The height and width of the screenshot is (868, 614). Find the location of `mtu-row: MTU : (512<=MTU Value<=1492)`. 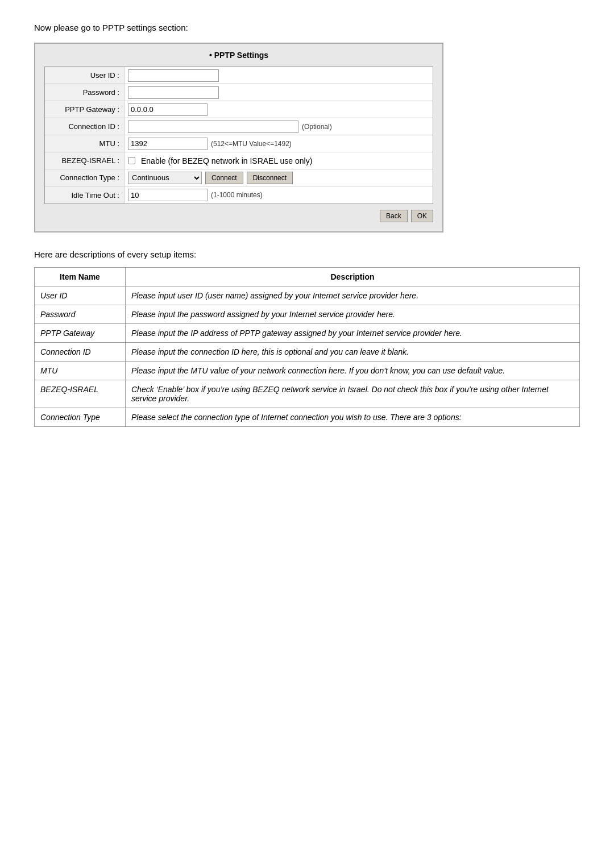

mtu-row: MTU : (512<=MTU Value<=1492) is located at coordinates (239, 144).